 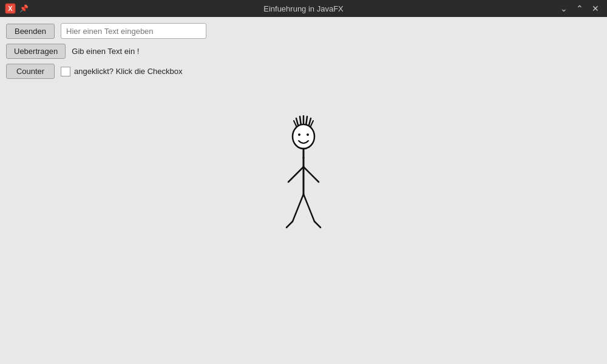 What do you see at coordinates (66, 72) in the screenshot?
I see `checkbox` at bounding box center [66, 72].